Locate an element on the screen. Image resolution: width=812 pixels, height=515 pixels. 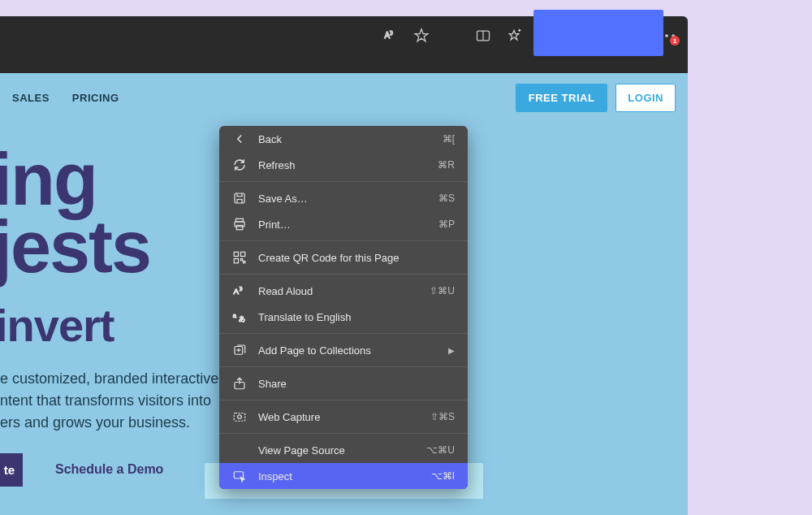
collections-icon is located at coordinates (240, 350).